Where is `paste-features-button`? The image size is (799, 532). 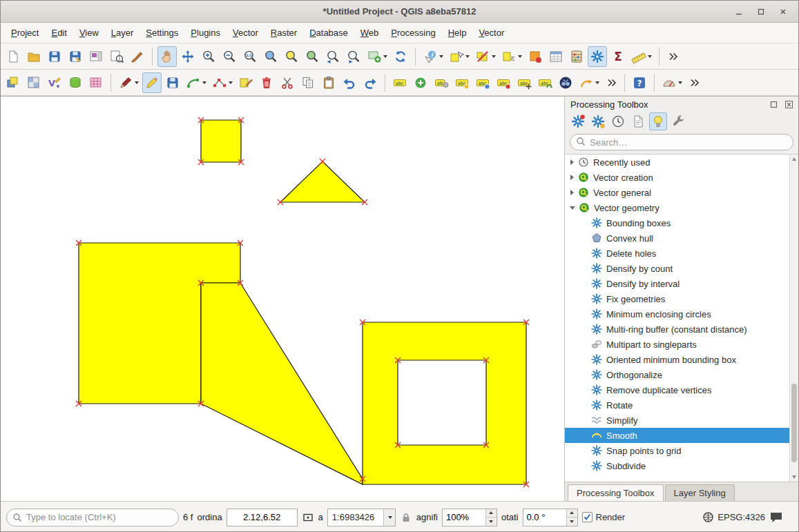 paste-features-button is located at coordinates (329, 83).